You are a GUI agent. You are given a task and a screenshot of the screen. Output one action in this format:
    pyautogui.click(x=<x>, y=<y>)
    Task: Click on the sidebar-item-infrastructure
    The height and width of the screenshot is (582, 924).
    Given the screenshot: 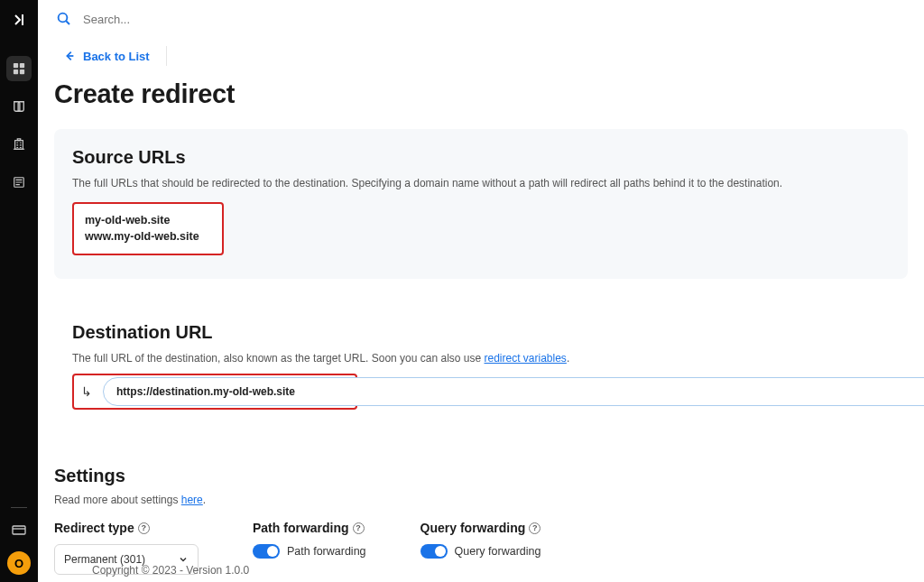 What is the action you would take?
    pyautogui.click(x=19, y=144)
    